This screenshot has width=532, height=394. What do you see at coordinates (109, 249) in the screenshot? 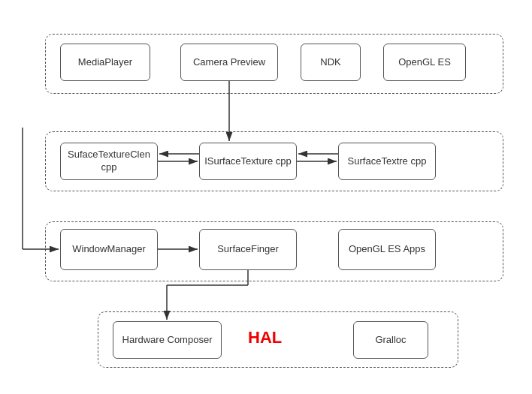
I see `window-manager-box: WindowManager` at bounding box center [109, 249].